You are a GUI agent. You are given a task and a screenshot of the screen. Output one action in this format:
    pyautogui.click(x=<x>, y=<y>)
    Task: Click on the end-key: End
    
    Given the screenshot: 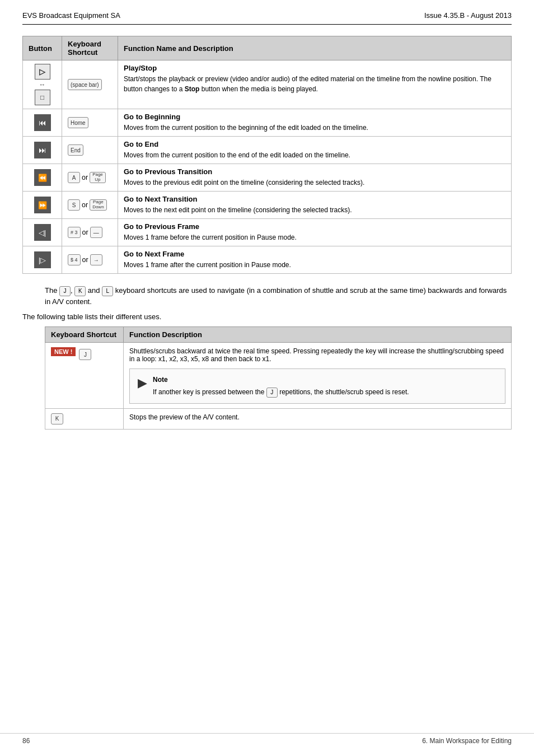 What is the action you would take?
    pyautogui.click(x=76, y=150)
    